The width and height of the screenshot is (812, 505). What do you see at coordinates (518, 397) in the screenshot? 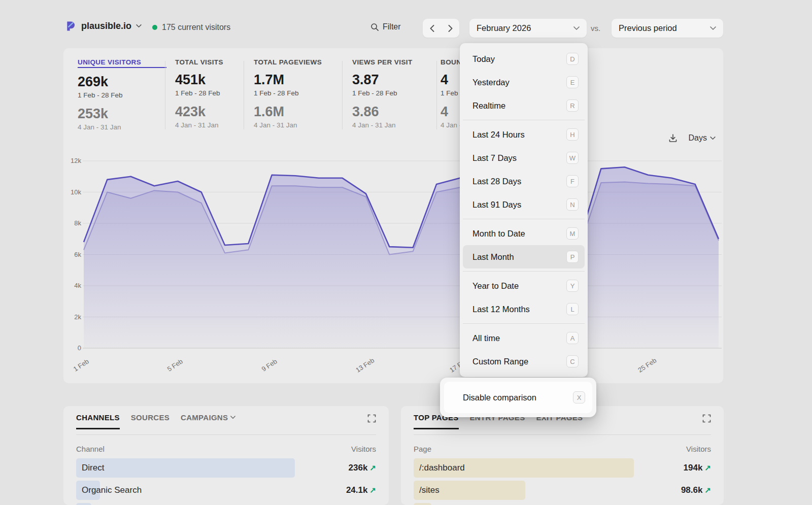
I see `comparison-menu: Disable comparison X` at bounding box center [518, 397].